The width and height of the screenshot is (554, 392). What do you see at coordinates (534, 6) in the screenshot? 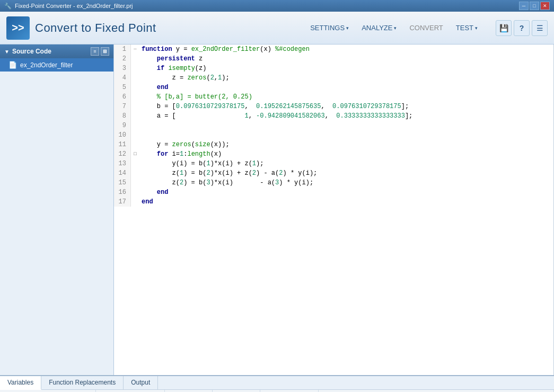
I see `maximize-button: □` at bounding box center [534, 6].